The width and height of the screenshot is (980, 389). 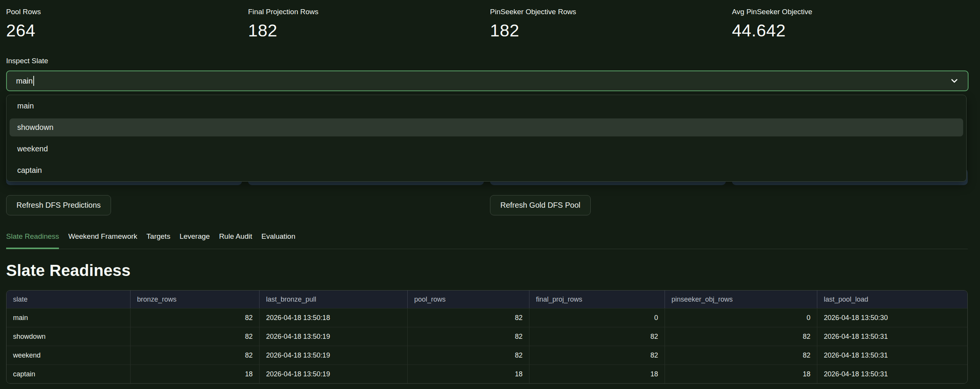 What do you see at coordinates (334, 299) in the screenshot?
I see `column-header-last-bronze-pull: last_bronze_pull` at bounding box center [334, 299].